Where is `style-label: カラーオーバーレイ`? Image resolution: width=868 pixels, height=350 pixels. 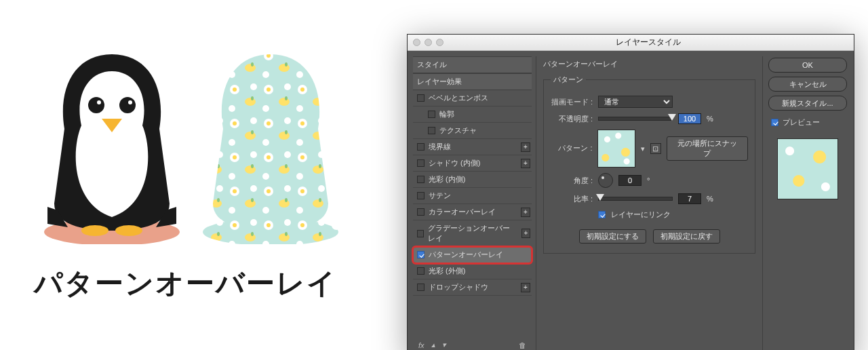
style-label: カラーオーバーレイ is located at coordinates (462, 212).